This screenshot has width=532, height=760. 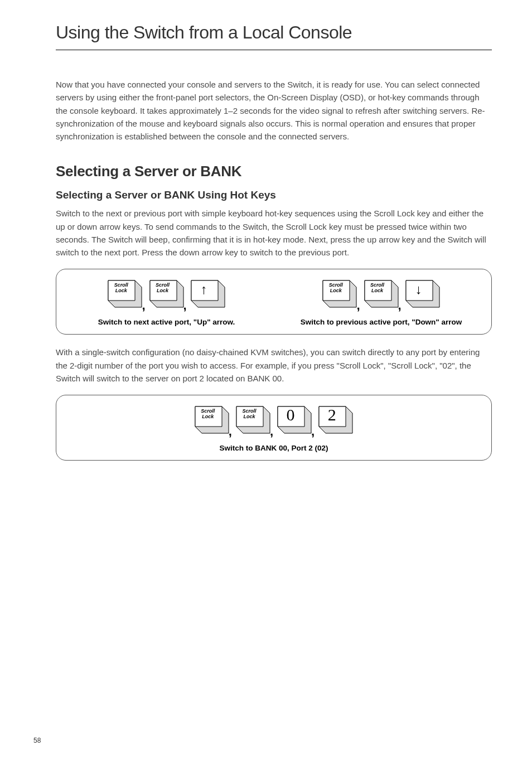 I want to click on intro-paragraph: Now that you have connected your console…, so click(x=274, y=110).